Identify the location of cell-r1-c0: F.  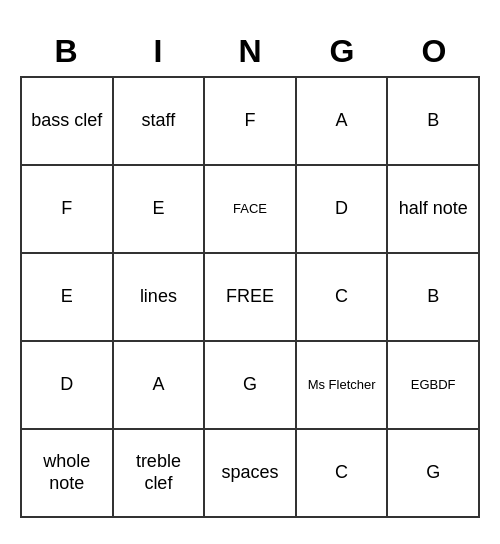
(68, 210).